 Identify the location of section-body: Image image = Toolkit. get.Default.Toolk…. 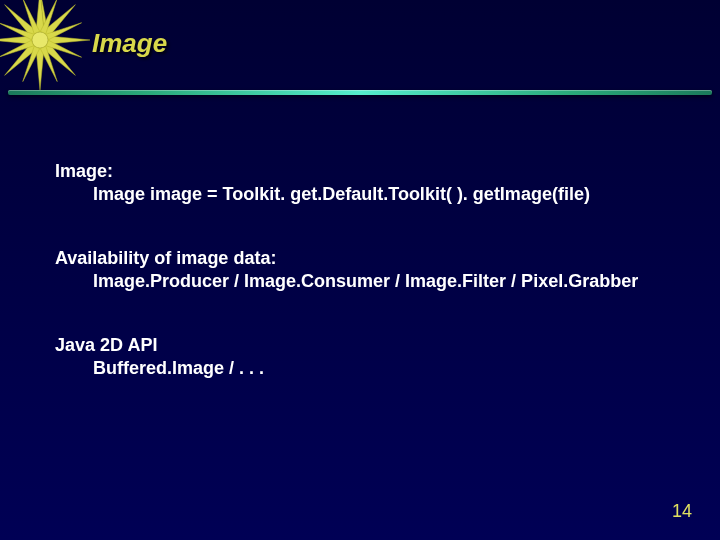
(372, 194).